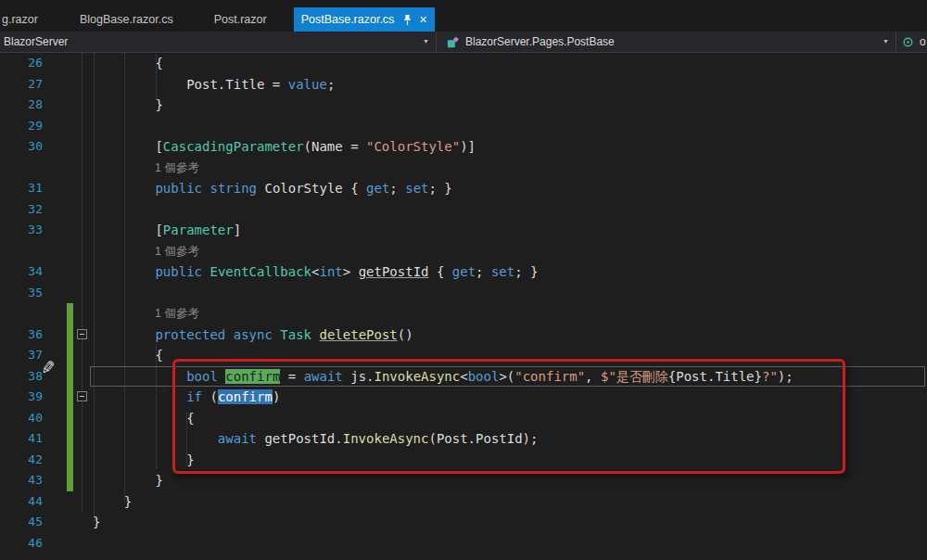 This screenshot has height=560, width=927. What do you see at coordinates (21, 336) in the screenshot?
I see `line-number: 36` at bounding box center [21, 336].